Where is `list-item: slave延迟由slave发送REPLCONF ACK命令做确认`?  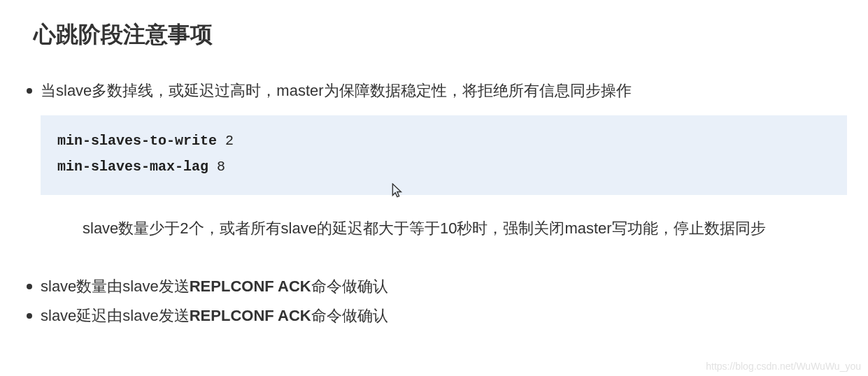
list-item: slave延迟由slave发送REPLCONF ACK命令做确认 is located at coordinates (445, 316).